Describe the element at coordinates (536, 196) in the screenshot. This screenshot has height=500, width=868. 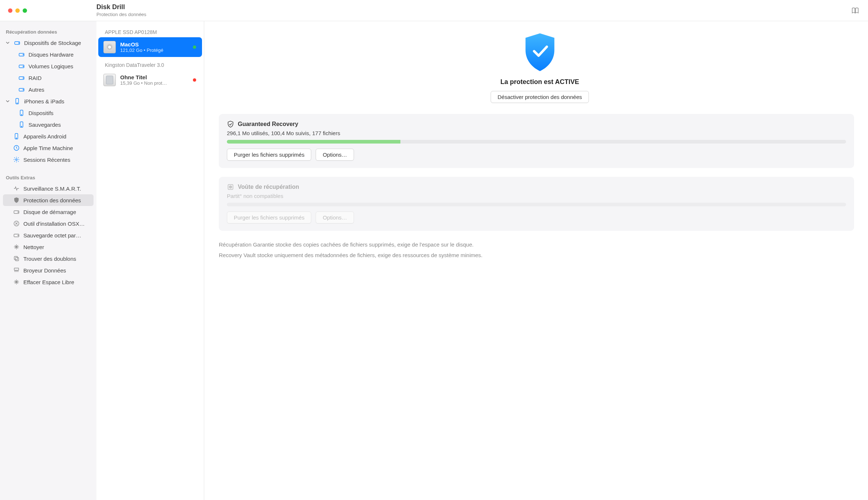
I see `card-stats: Partit° non compatibles` at that location.